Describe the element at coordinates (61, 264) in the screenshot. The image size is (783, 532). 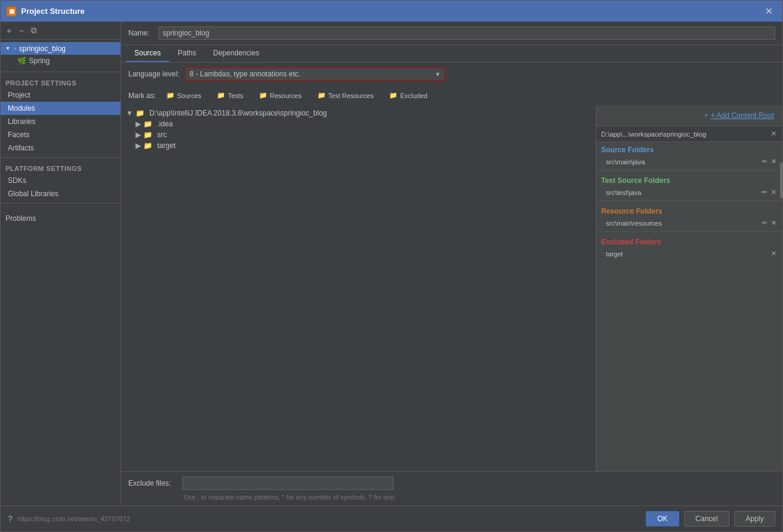
I see `sidebar: + − ⧉ ▼ ▪ springioc_blog 🌿 Spring Projec…` at that location.